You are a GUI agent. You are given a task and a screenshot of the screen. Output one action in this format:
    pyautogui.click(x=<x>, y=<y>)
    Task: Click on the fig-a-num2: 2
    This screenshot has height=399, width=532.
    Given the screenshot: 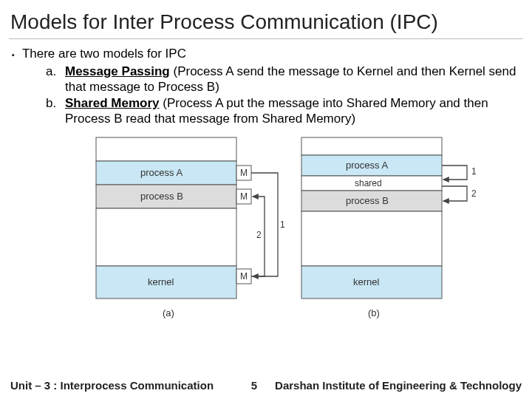 What is the action you would take?
    pyautogui.click(x=259, y=235)
    